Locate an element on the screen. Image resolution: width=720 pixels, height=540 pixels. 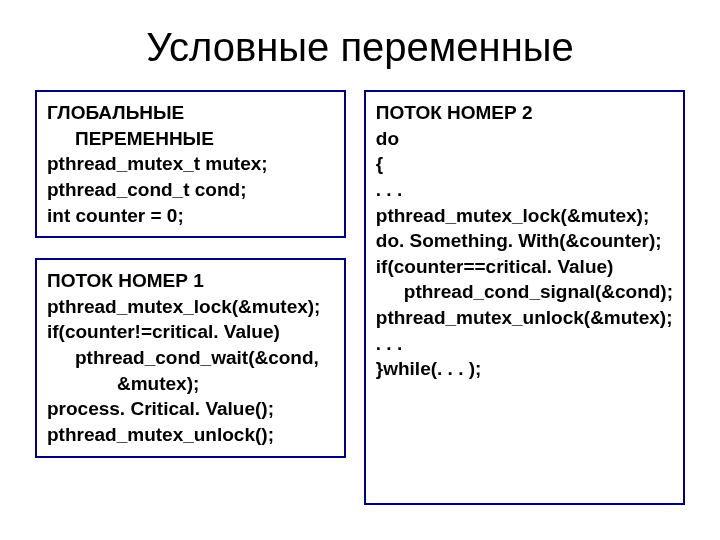
thread1-line-6: pthread_mutex_unlock(); is located at coordinates (160, 434).